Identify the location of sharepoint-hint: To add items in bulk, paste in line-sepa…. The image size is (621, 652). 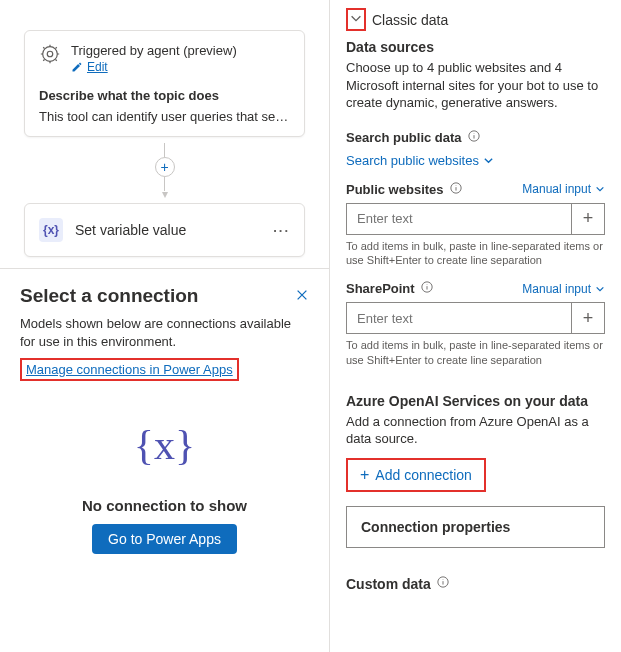
(476, 352).